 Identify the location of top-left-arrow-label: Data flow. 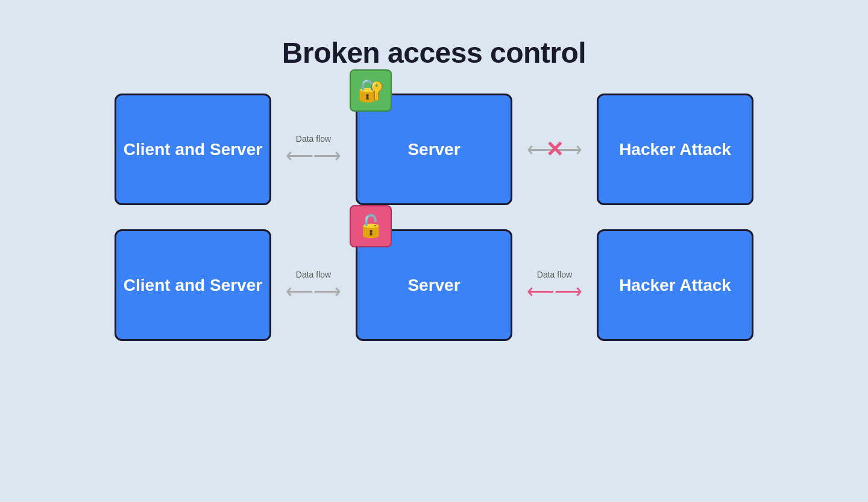
(313, 139).